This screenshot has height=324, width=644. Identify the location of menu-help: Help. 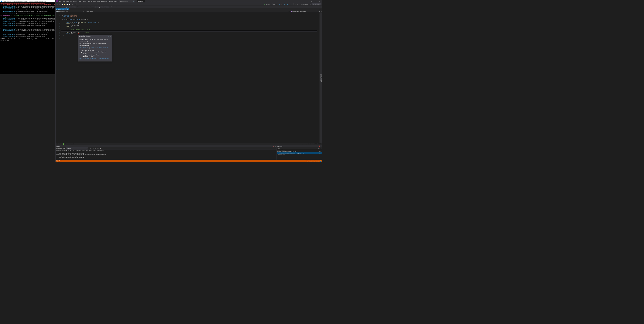
(116, 2).